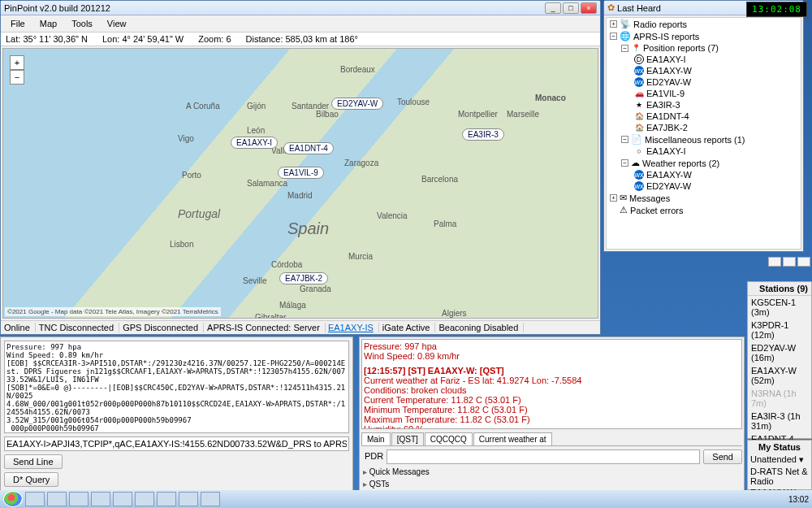  What do you see at coordinates (257, 106) in the screenshot?
I see `city-gijon: Gijón` at bounding box center [257, 106].